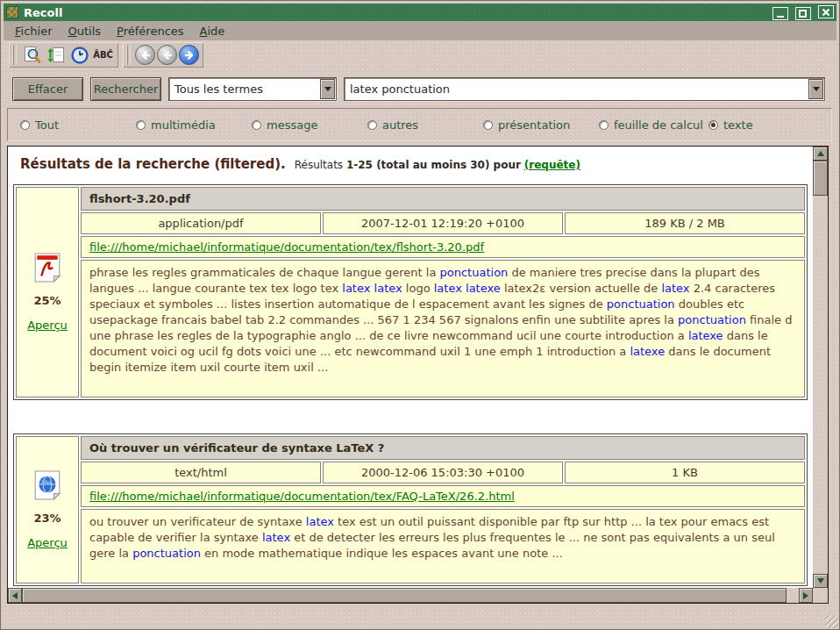  I want to click on arrow-down-icon, so click(821, 581).